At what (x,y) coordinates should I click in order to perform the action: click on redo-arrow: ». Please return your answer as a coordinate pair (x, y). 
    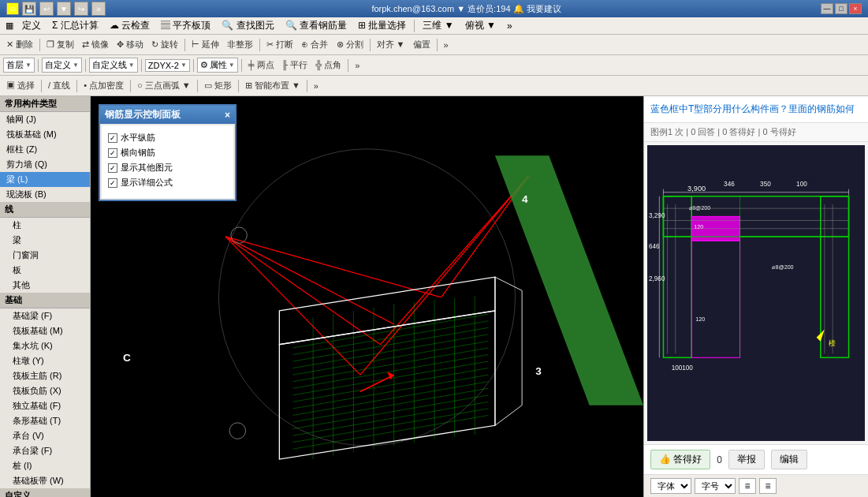
    Looking at the image, I should click on (99, 9).